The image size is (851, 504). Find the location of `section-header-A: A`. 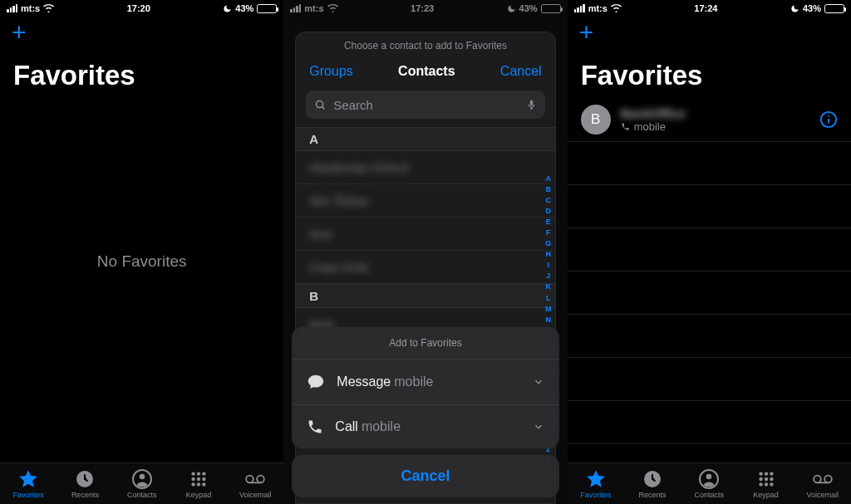

section-header-A: A is located at coordinates (426, 139).